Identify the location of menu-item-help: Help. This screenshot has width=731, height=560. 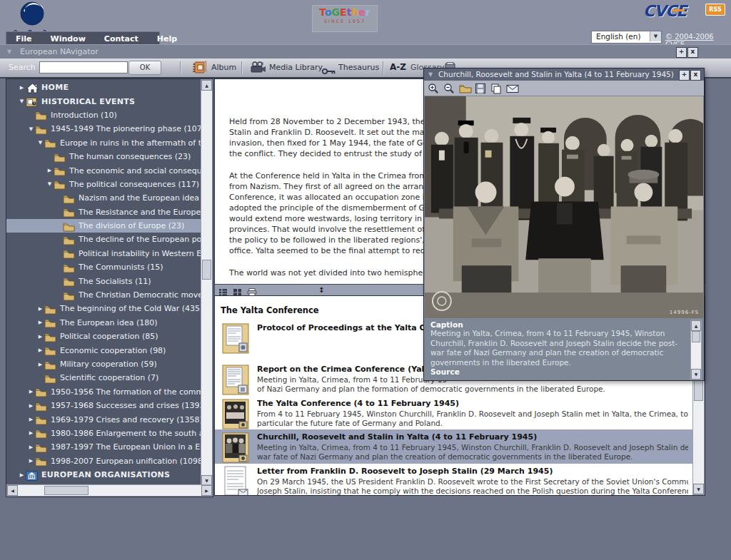
(167, 39).